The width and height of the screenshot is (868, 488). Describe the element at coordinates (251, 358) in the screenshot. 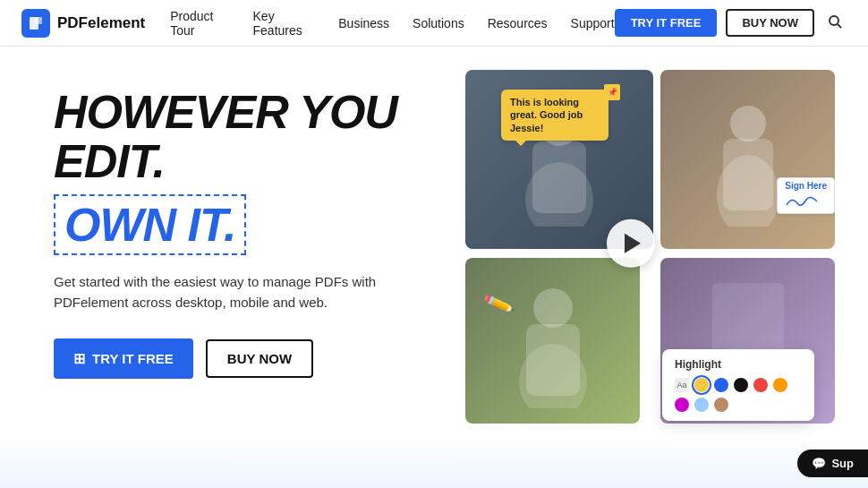

I see `hero-buttons: ⊞ TRY IT FREE BUY NOW` at that location.